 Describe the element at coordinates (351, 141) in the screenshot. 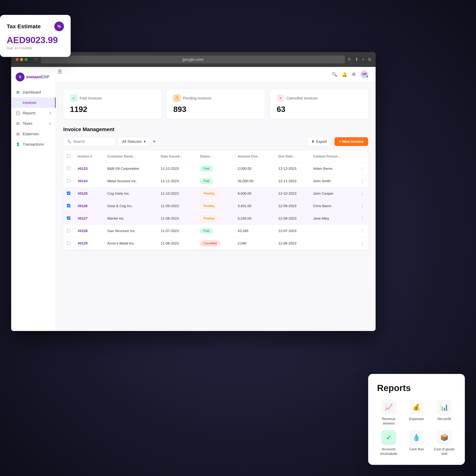

I see `new-invoice-button: + New Invoice` at that location.